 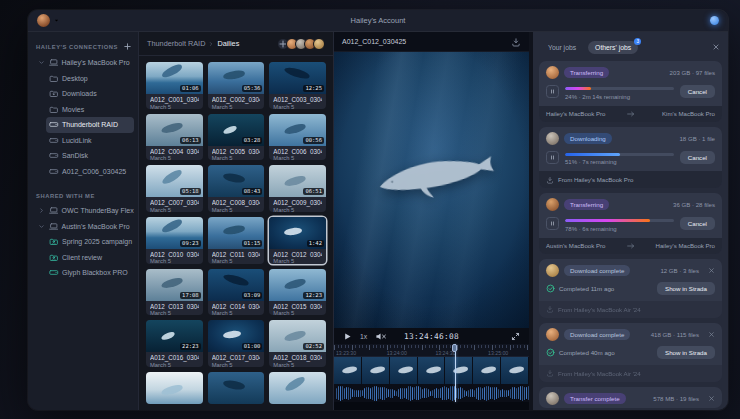 I want to click on tab-others-jobs: Others' jobs3, so click(x=613, y=48).